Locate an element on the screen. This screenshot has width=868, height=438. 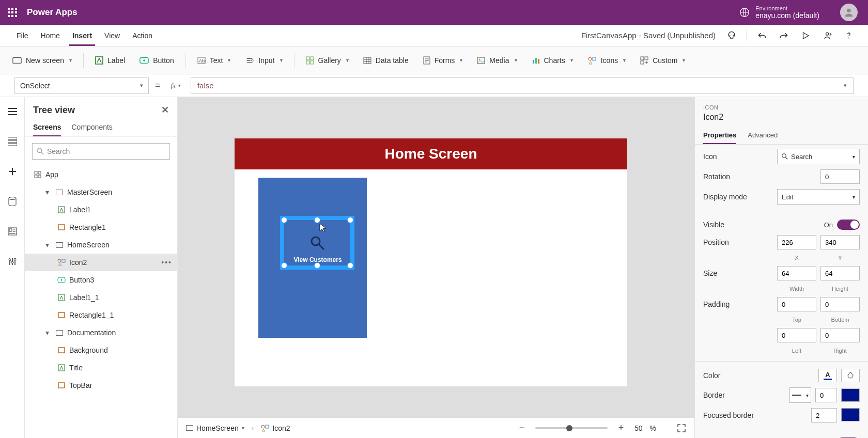
breadcrumb-selection: Icon2 is located at coordinates (275, 428).